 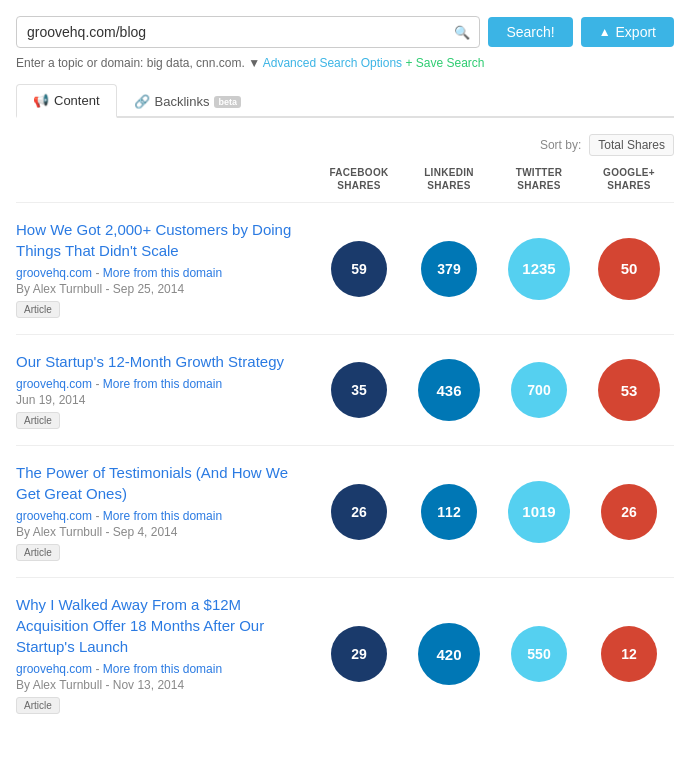 What do you see at coordinates (628, 32) in the screenshot?
I see `export-button: ▲ Export` at bounding box center [628, 32].